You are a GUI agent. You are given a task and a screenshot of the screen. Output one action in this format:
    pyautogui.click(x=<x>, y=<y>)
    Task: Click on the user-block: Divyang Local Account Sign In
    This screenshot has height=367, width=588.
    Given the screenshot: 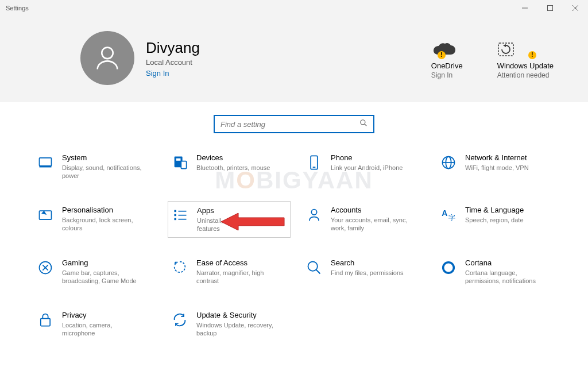 What is the action you would take?
    pyautogui.click(x=140, y=58)
    